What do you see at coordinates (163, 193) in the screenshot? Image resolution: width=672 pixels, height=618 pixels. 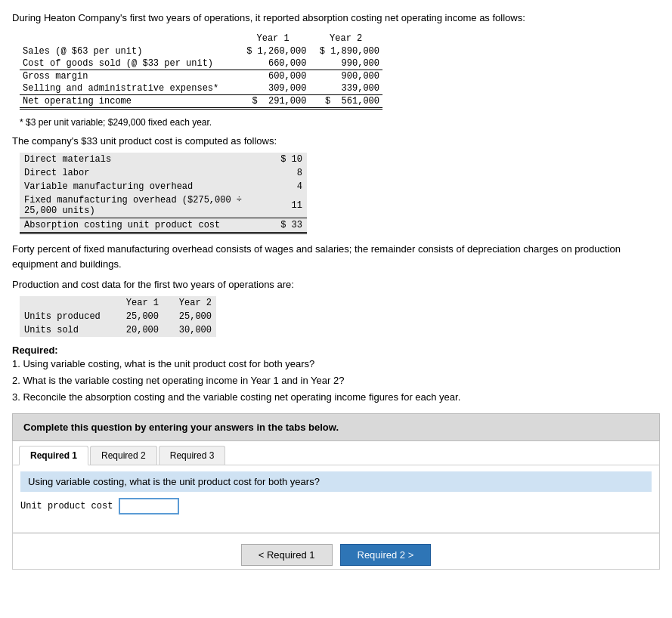 I see `cost-table: Direct materials $ 10 Direct labor 8 Var…` at bounding box center [163, 193].